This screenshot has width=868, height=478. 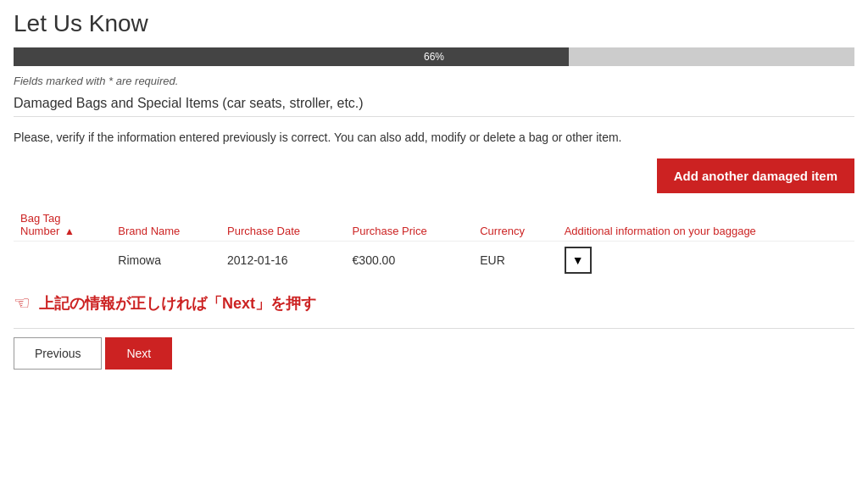 What do you see at coordinates (283, 261) in the screenshot?
I see `cell-purchase-date: 2012-01-16` at bounding box center [283, 261].